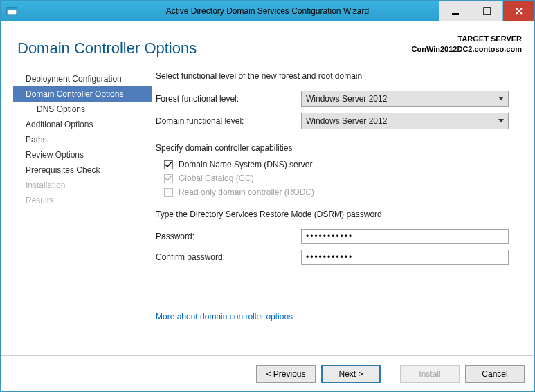 Image resolution: width=535 pixels, height=392 pixels. I want to click on maximize-button, so click(487, 11).